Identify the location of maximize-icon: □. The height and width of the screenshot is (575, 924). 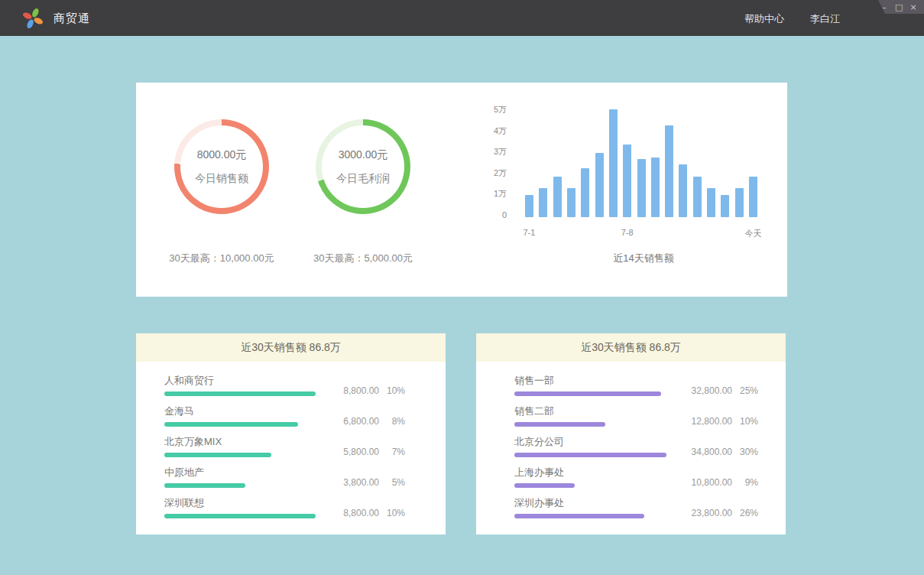
(899, 8).